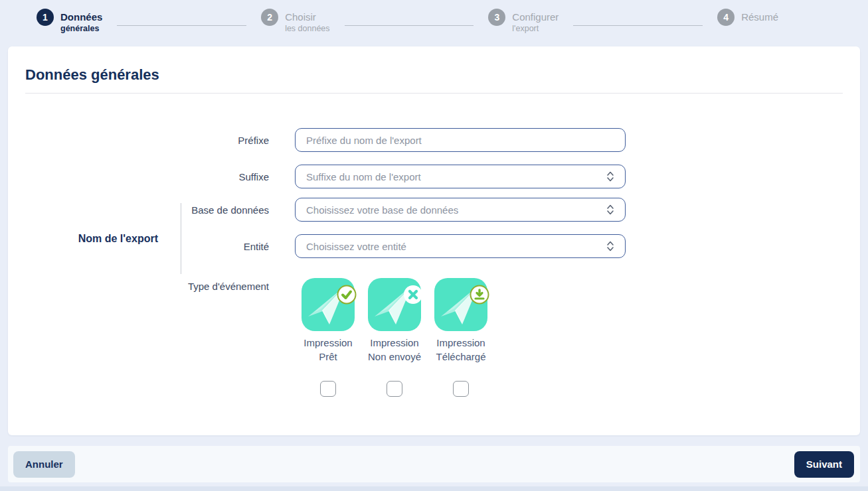  What do you see at coordinates (434, 140) in the screenshot?
I see `prefix-row: Préfixe` at bounding box center [434, 140].